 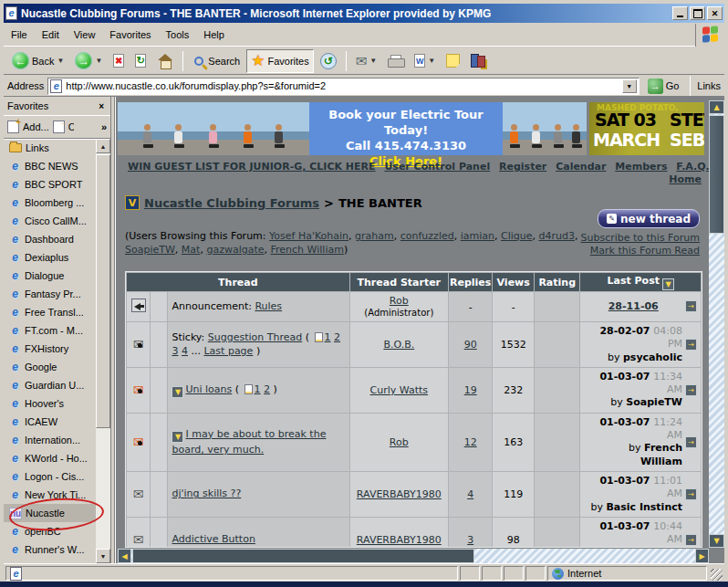 What do you see at coordinates (213, 35) in the screenshot?
I see `menu-item-help: Help` at bounding box center [213, 35].